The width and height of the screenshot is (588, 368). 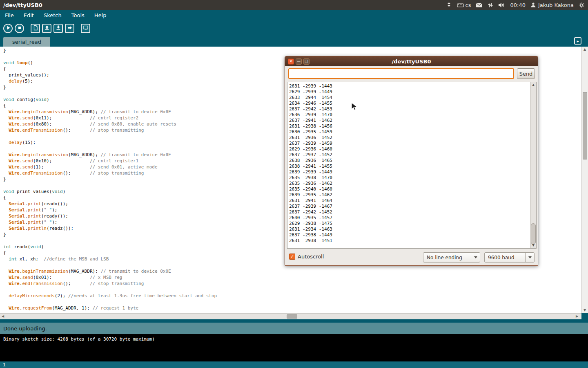 What do you see at coordinates (410, 109) in the screenshot?
I see `serial-data-line: 2637 -2942 -1453` at bounding box center [410, 109].